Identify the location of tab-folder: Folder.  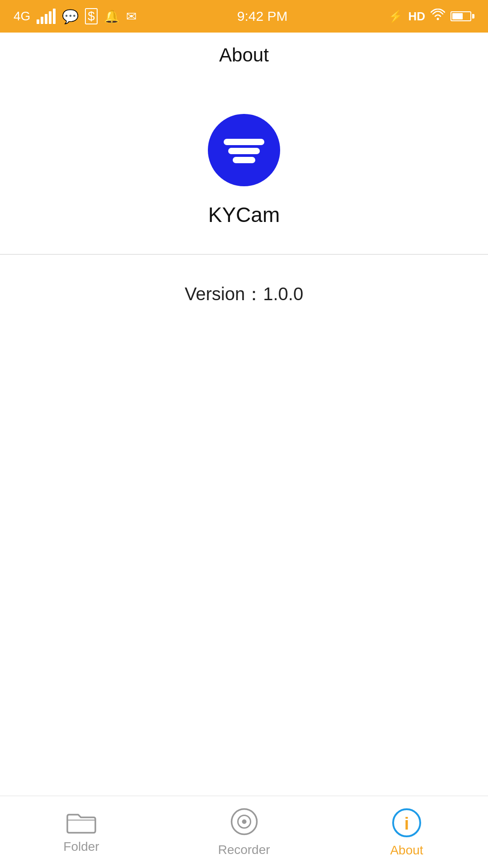
(81, 832).